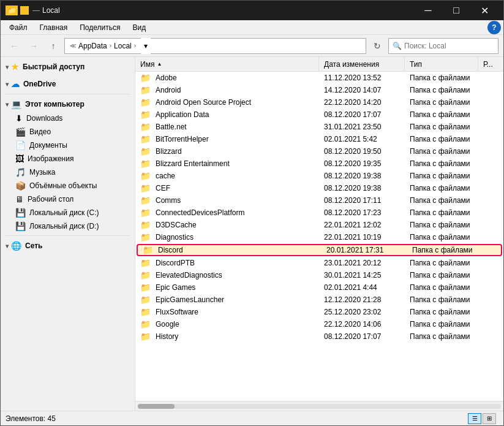 Image resolution: width=504 pixels, height=426 pixels. What do you see at coordinates (489, 419) in the screenshot?
I see `view-tiles-button: ⊞` at bounding box center [489, 419].